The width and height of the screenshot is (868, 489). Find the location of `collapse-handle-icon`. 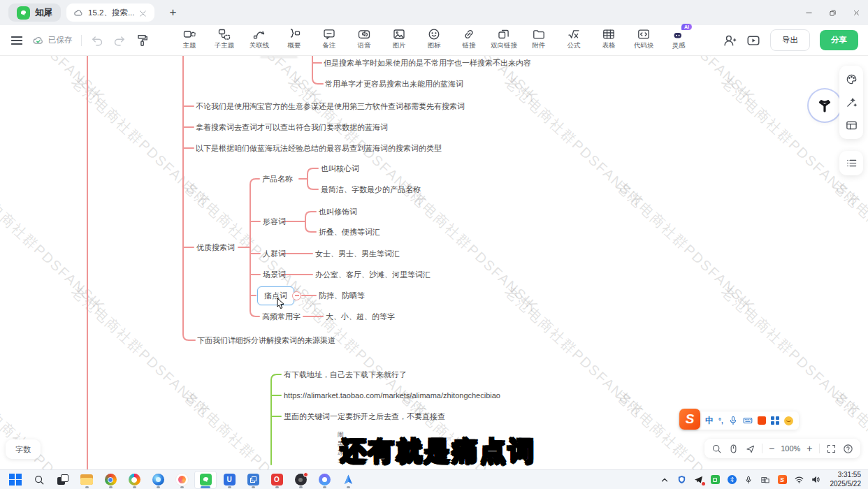

collapse-handle-icon is located at coordinates (296, 296).